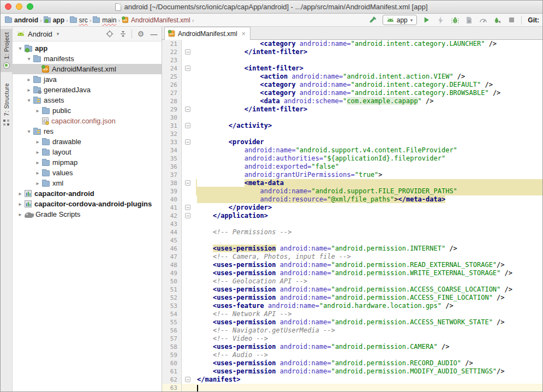  I want to click on breadcrumb-main: main, so click(105, 20).